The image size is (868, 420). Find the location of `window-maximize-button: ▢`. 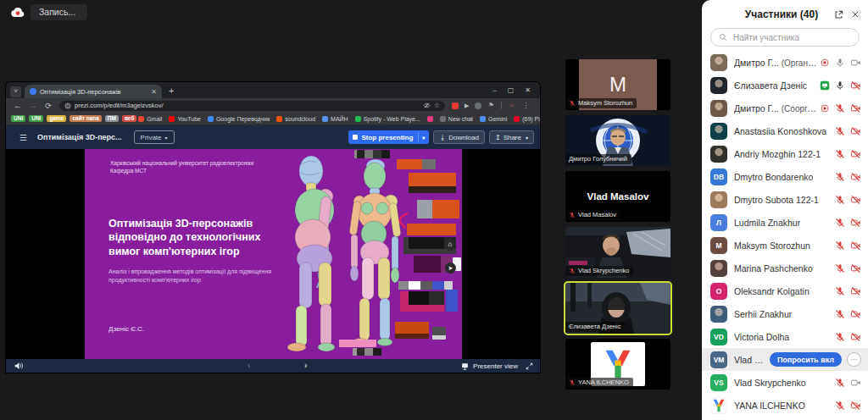

window-maximize-button: ▢ is located at coordinates (511, 90).